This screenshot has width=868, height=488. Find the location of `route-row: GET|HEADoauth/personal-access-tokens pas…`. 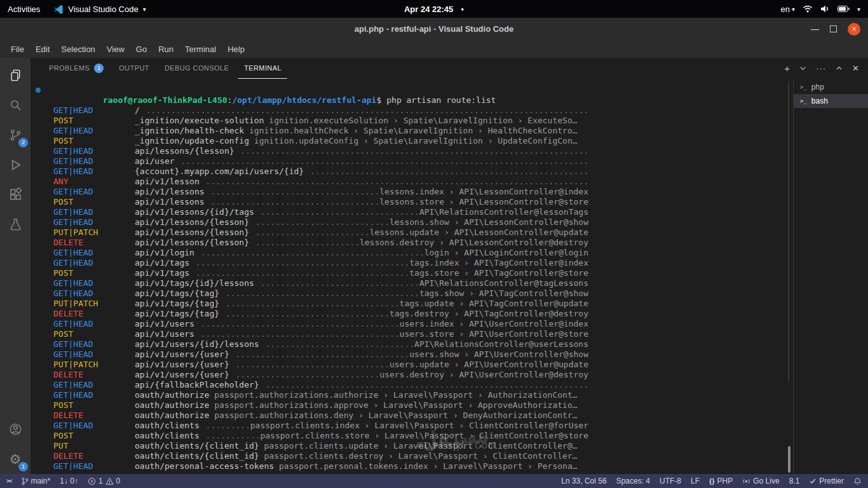

route-row: GET|HEADoauth/personal-access-tokens pas… is located at coordinates (321, 466).